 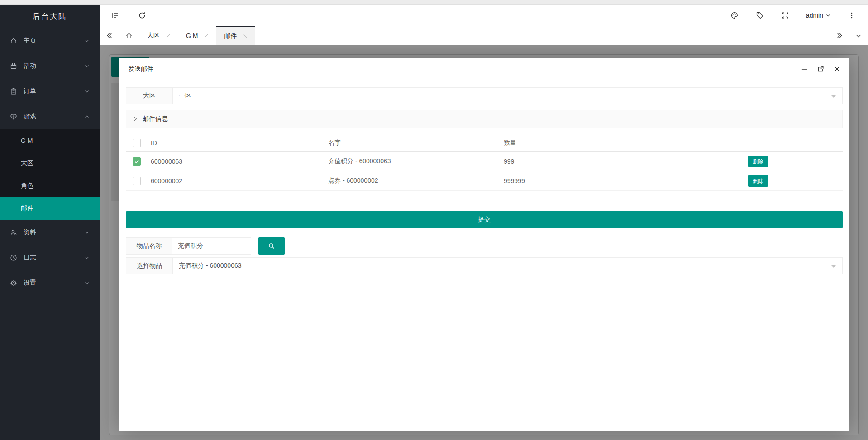 What do you see at coordinates (149, 96) in the screenshot?
I see `region-label: 大区` at bounding box center [149, 96].